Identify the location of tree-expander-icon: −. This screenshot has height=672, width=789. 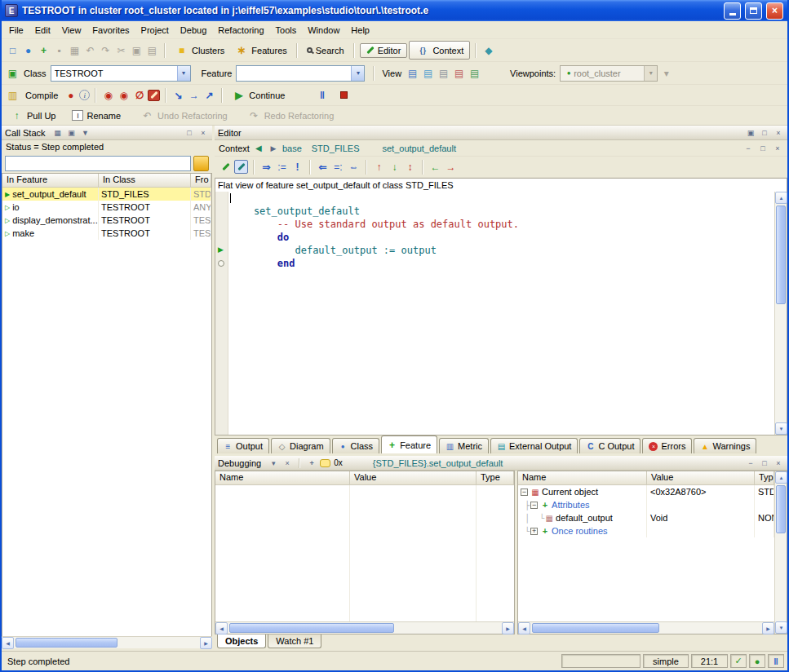
(534, 506).